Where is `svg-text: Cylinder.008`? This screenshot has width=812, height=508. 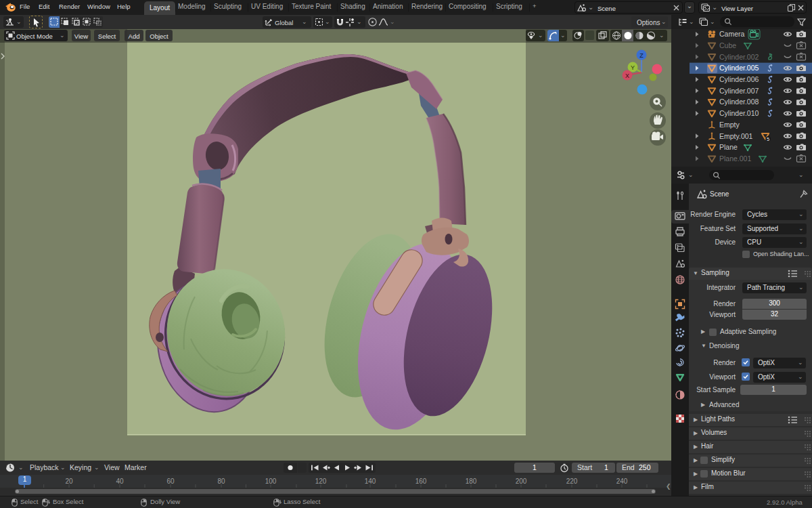
svg-text: Cylinder.008 is located at coordinates (739, 102).